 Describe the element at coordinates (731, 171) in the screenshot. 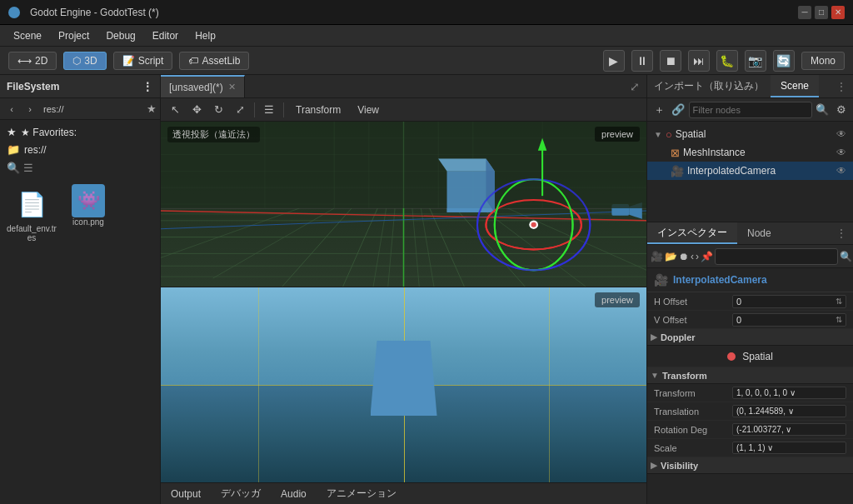

I see `camera-label: InterpolatedCamera` at that location.